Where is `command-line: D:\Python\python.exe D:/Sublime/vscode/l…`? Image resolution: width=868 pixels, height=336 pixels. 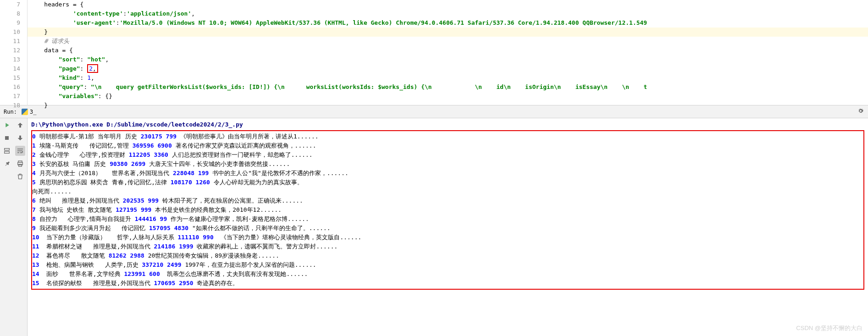 command-line: D:\Python\python.exe D:/Sublime/vscode/l… is located at coordinates (448, 125).